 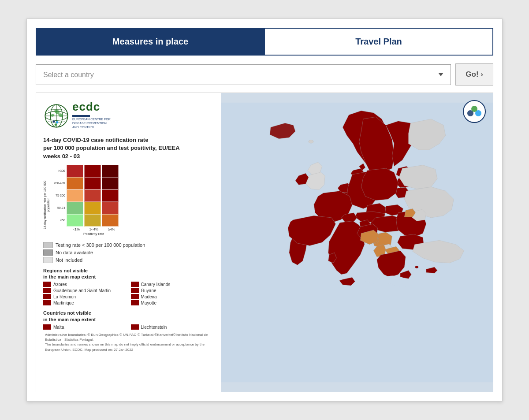 I want to click on matrix-row-2: 200-499, so click(x=86, y=183).